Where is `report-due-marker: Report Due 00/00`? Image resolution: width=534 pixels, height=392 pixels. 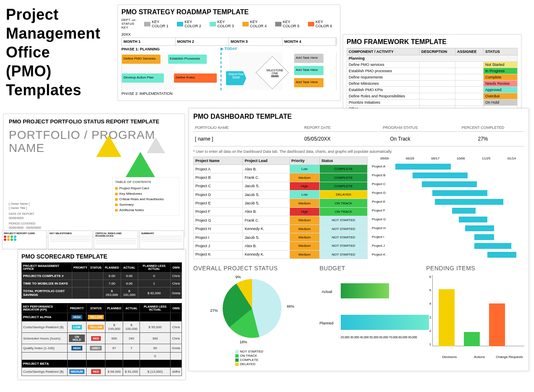
report-due-marker: Report Due 00/00 is located at coordinates (236, 78).